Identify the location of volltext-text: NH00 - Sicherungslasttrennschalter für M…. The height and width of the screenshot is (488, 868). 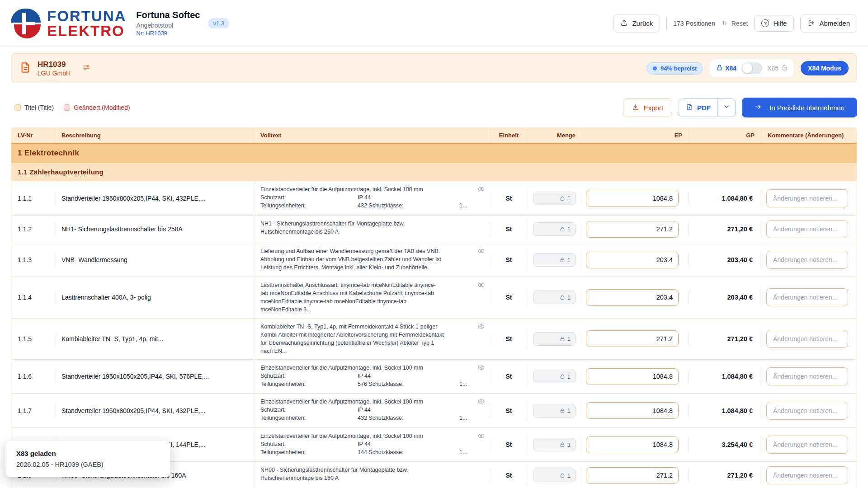
(355, 474).